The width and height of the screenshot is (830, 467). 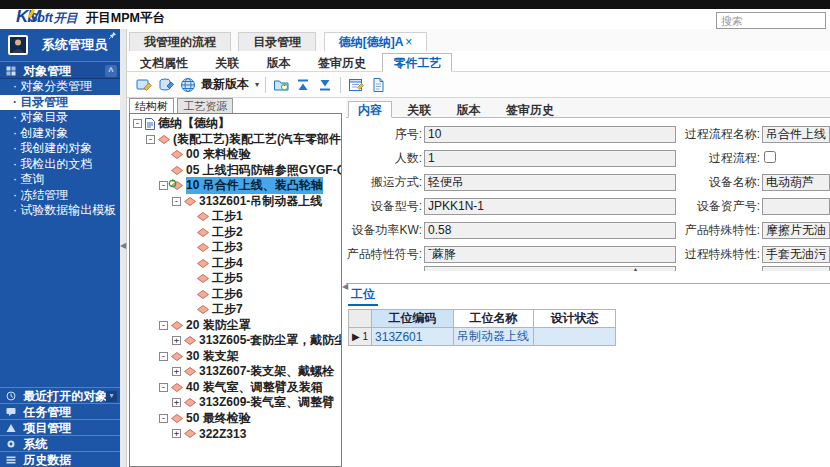 What do you see at coordinates (325, 85) in the screenshot?
I see `collapse-to-bottom-button` at bounding box center [325, 85].